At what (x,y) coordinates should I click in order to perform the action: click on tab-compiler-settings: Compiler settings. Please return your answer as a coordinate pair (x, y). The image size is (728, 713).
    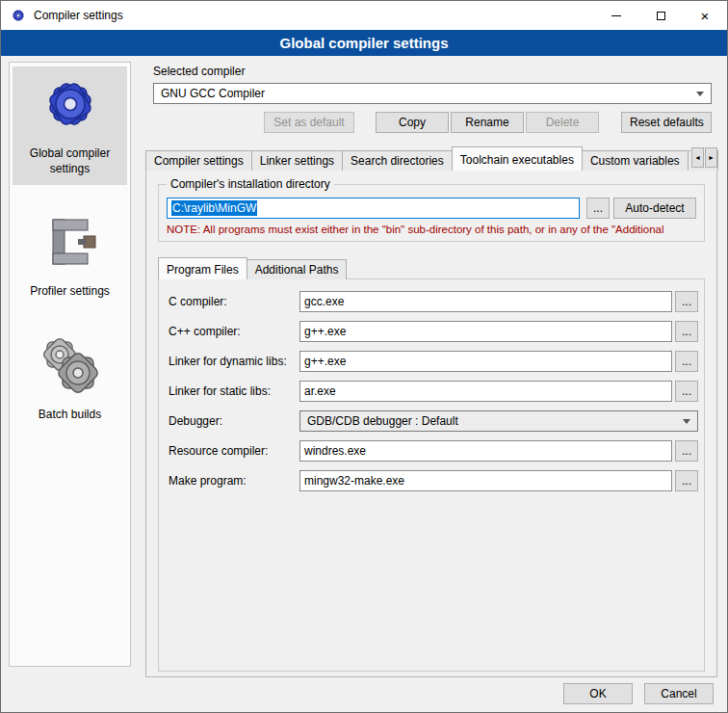
    Looking at the image, I should click on (198, 160).